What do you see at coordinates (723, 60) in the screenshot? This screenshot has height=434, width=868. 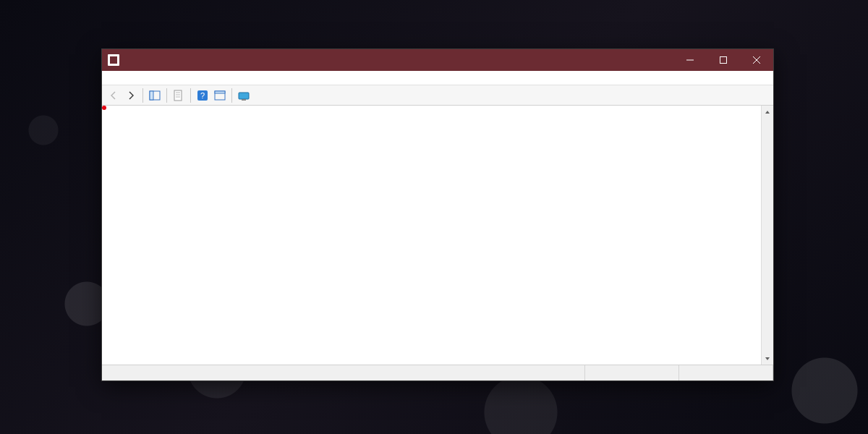 I see `maximize-button` at bounding box center [723, 60].